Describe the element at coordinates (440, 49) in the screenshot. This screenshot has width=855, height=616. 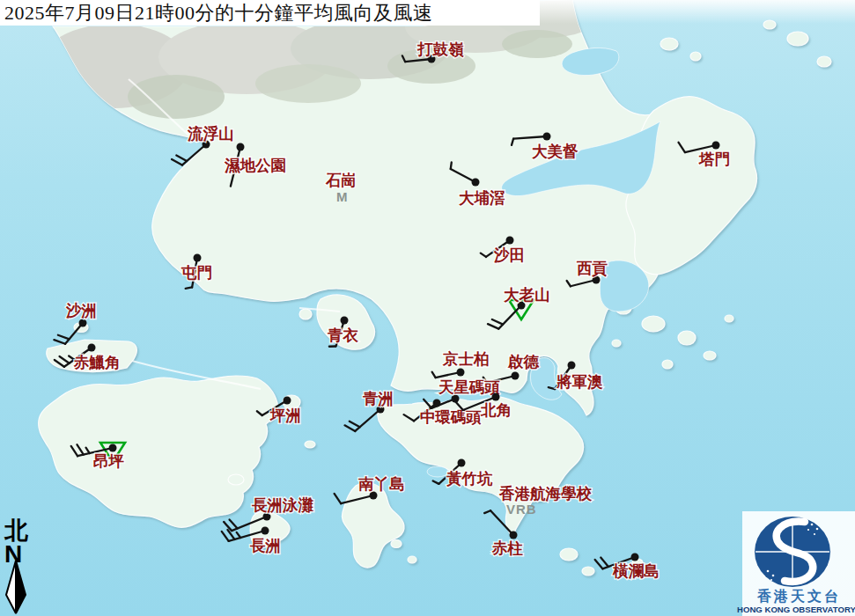
I see `station-label-ta-kwu-ling: 打鼓嶺` at that location.